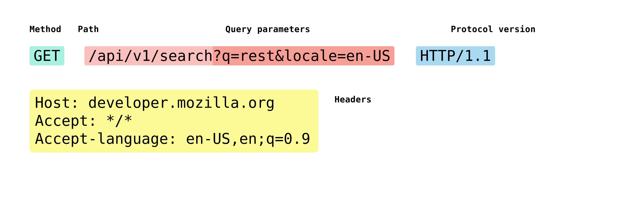  What do you see at coordinates (353, 97) in the screenshot?
I see `label-headers: Headers` at bounding box center [353, 97].